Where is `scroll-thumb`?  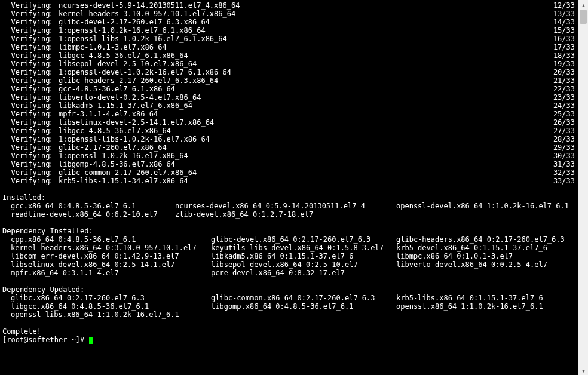 scroll-thumb is located at coordinates (583, 17).